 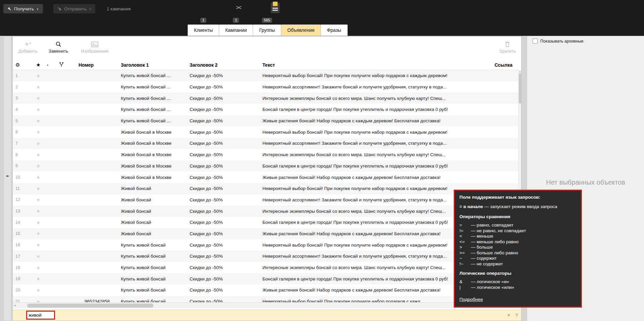 What do you see at coordinates (266, 76) in the screenshot?
I see `table-row: 1★Купить живой бонсай ...Скидки до -50%Н…` at bounding box center [266, 76].